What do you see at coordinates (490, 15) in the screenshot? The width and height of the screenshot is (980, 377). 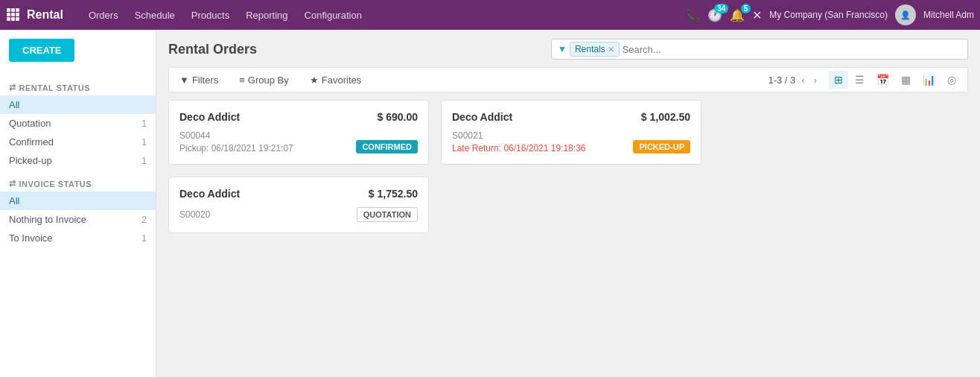 I see `topnav: Rental Orders Schedule Products Reportin…` at bounding box center [490, 15].